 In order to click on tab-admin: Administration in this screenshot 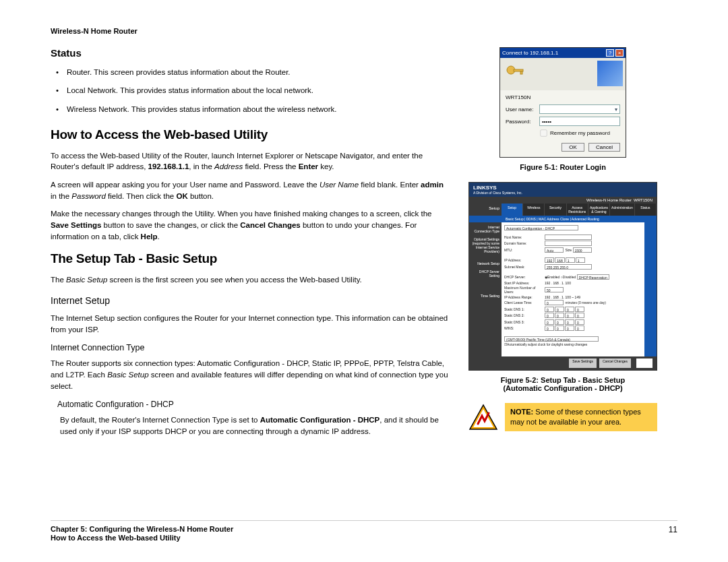, I will do `click(623, 210)`.